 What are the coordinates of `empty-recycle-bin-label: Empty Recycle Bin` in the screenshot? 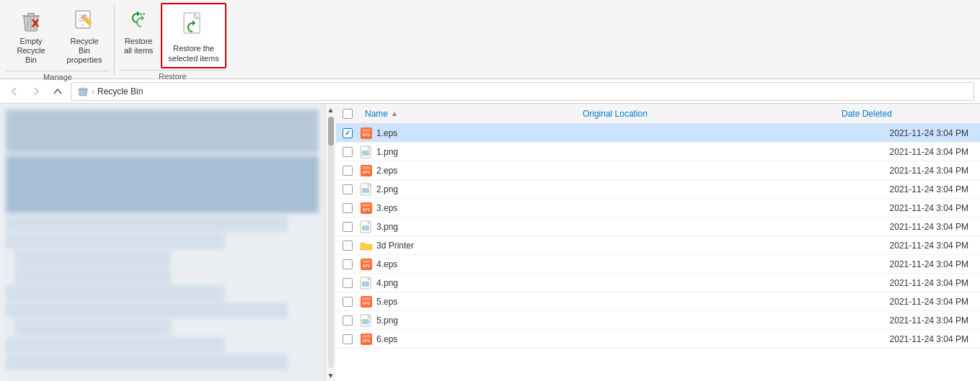 It's located at (31, 51).